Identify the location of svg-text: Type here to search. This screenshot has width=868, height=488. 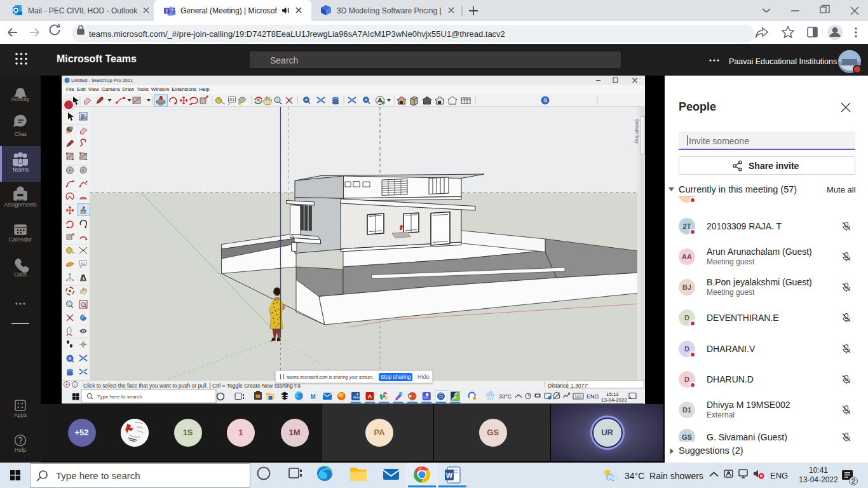
(119, 396).